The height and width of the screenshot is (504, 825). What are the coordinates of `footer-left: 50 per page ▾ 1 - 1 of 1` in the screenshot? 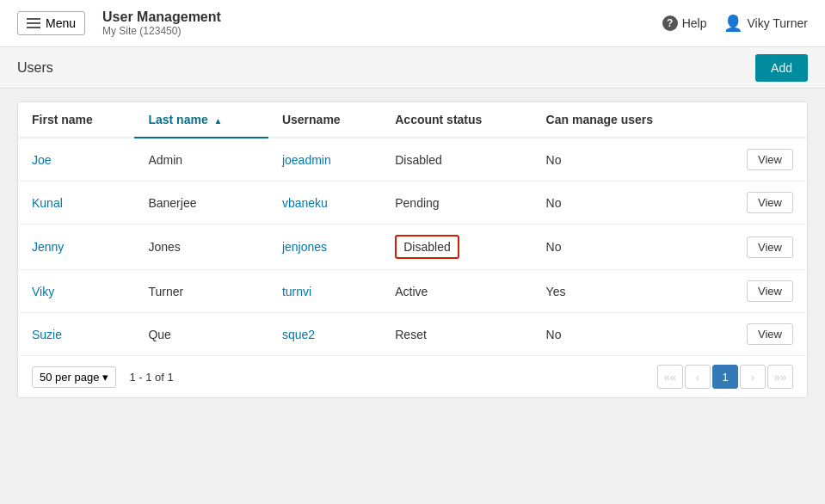 It's located at (103, 377).